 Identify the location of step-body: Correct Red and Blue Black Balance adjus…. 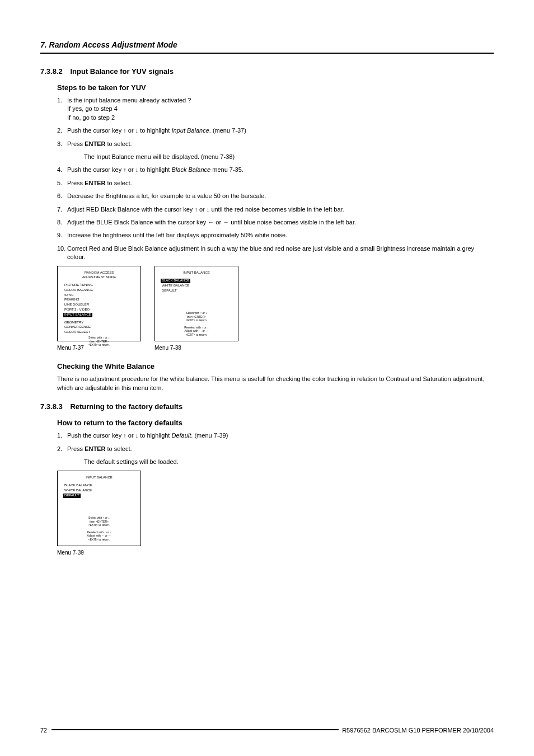
(280, 253).